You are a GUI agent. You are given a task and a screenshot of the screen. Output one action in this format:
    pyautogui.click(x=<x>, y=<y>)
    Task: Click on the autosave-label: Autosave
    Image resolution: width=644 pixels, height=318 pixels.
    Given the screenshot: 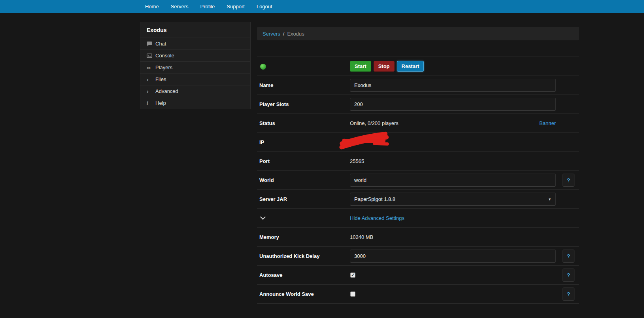 What is the action you would take?
    pyautogui.click(x=304, y=275)
    